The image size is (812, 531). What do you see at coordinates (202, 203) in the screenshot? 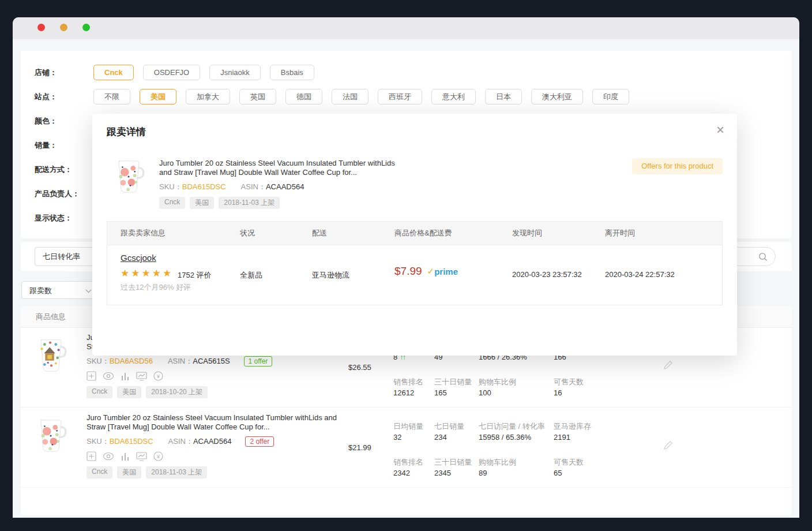
I see `site-tag: 美国` at bounding box center [202, 203].